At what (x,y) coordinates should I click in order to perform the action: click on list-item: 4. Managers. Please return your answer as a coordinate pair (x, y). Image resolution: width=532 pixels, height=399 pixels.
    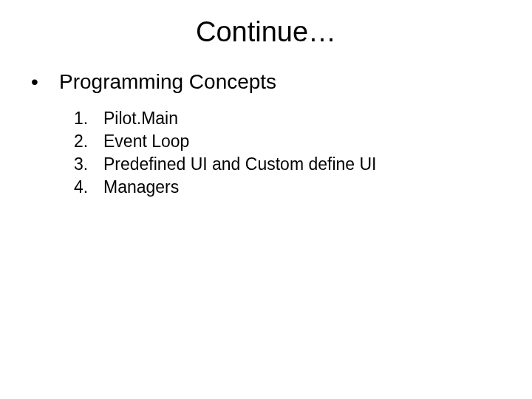
    Looking at the image, I should click on (303, 188).